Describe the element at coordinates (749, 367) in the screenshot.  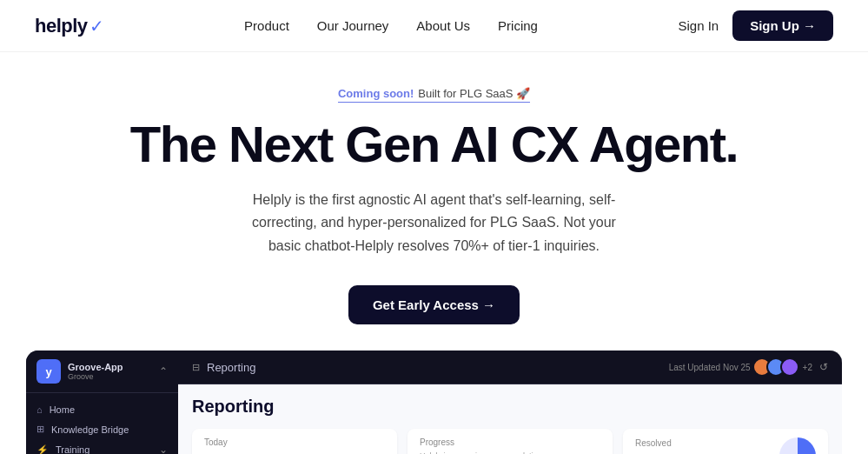
I see `topbar-right: Last Updated Nov 25 +2 ↺` at that location.